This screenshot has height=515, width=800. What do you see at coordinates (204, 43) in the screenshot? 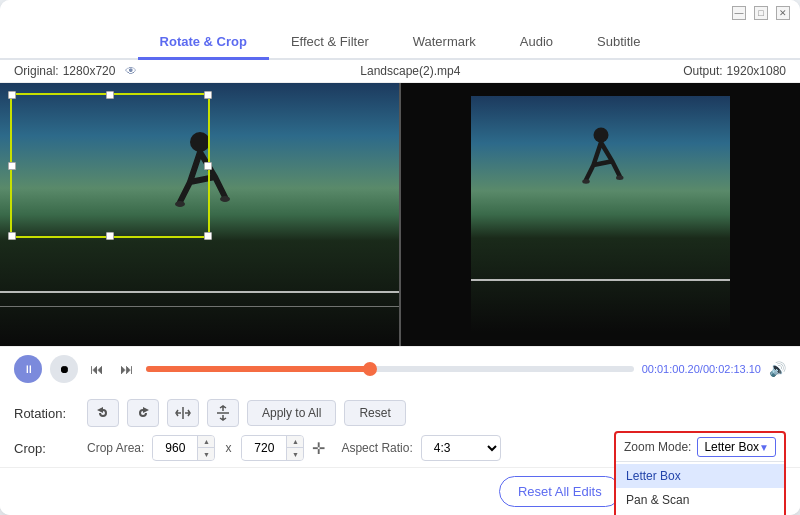
I see `tab-rotate-crop: Rotate & Crop` at bounding box center [204, 43].